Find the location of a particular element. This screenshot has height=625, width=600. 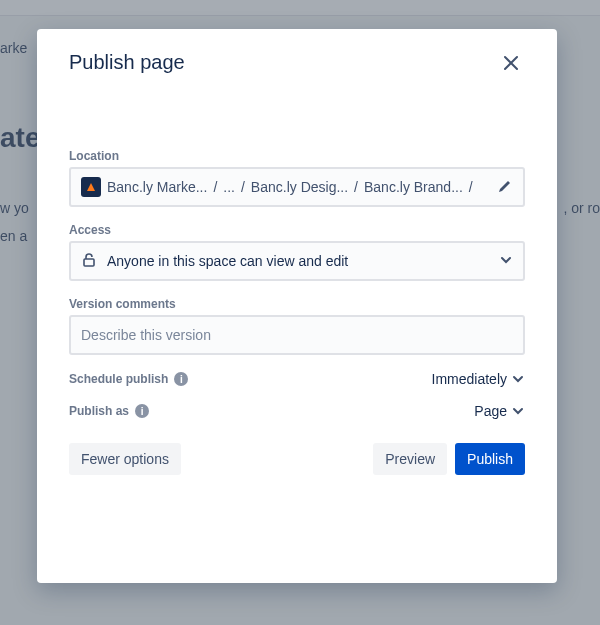

breadcrumb: Banc.ly Marke... / ... / Banc.ly Desig..… is located at coordinates (285, 187).